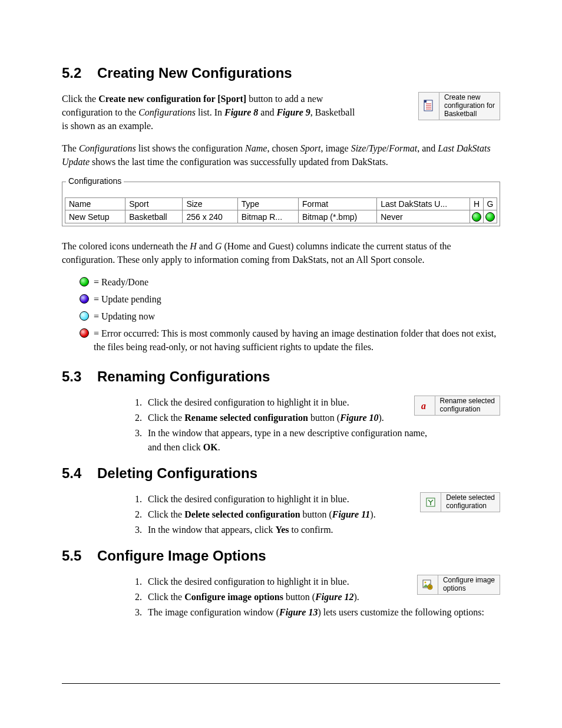 The width and height of the screenshot is (562, 728). I want to click on legend-updating: = Updating now, so click(281, 316).